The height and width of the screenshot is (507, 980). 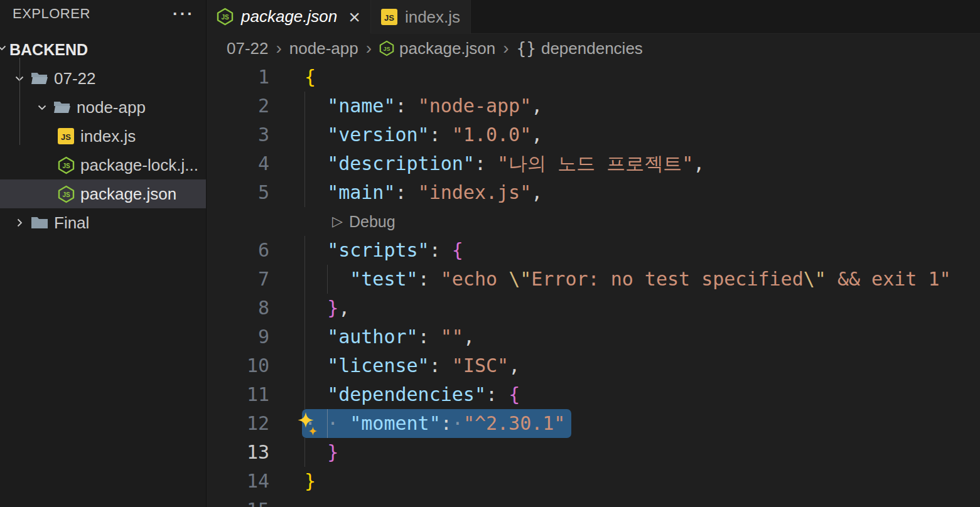 What do you see at coordinates (625, 135) in the screenshot?
I see `line-content: "version": "1.0.0",` at bounding box center [625, 135].